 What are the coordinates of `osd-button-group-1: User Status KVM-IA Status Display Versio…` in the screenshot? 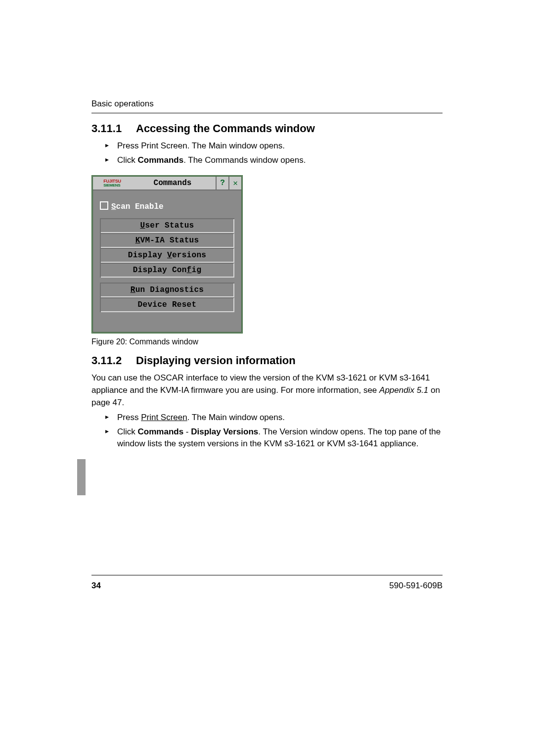 It's located at (167, 248).